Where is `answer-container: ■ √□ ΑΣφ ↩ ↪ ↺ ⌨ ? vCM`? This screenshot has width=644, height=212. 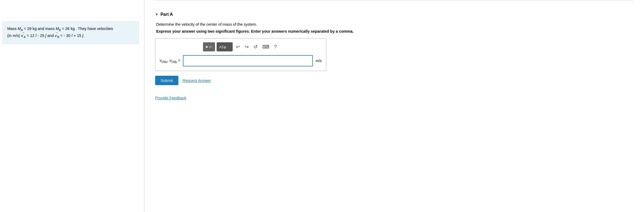 answer-container: ■ √□ ΑΣφ ↩ ↪ ↺ ⌨ ? vCM is located at coordinates (241, 55).